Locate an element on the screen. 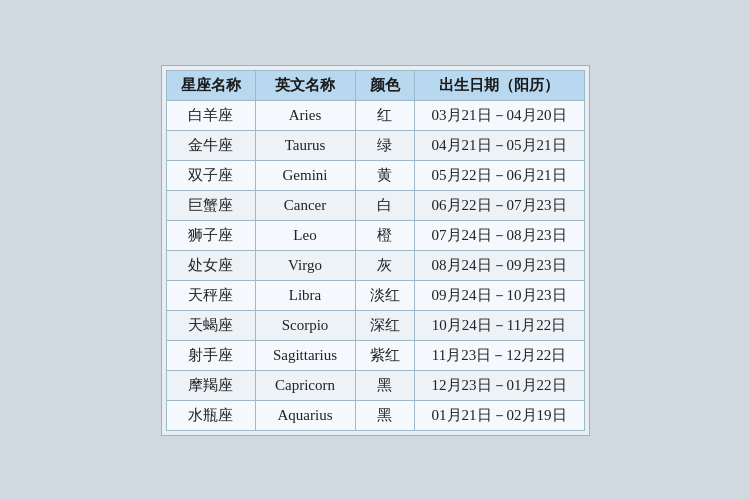 The image size is (750, 500). cell-english: Sagittarius is located at coordinates (305, 355).